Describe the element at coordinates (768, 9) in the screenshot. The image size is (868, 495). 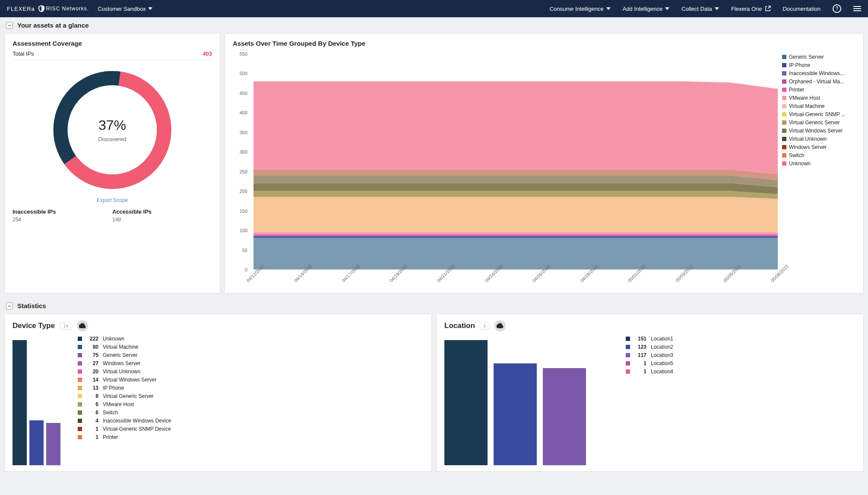
I see `external-link-icon` at that location.